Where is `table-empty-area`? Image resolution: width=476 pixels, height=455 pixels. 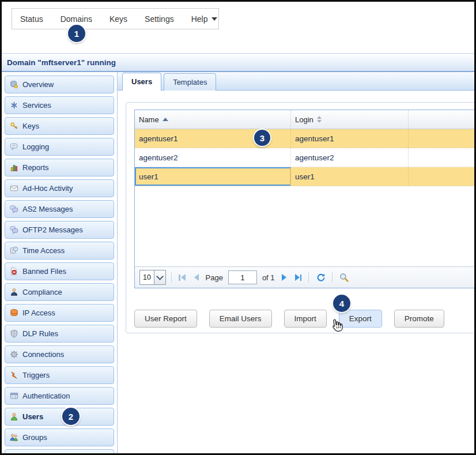
table-empty-area is located at coordinates (305, 226).